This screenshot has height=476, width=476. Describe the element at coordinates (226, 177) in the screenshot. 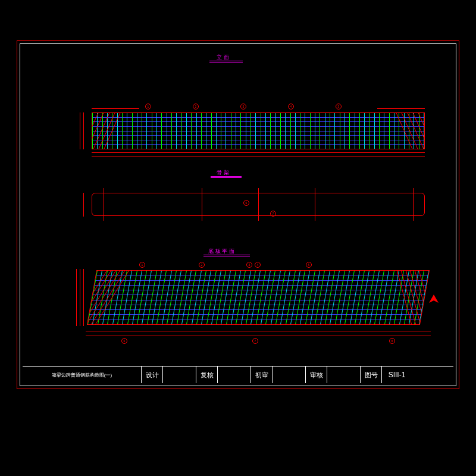

I see `title-underline-2b` at that location.